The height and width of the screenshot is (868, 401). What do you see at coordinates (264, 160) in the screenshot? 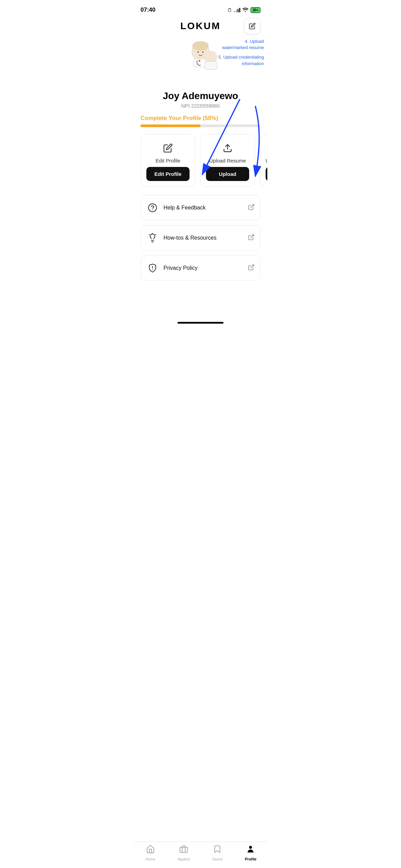
I see `upload-credentialing-card: Upload credentialing doc Upload` at bounding box center [264, 160].